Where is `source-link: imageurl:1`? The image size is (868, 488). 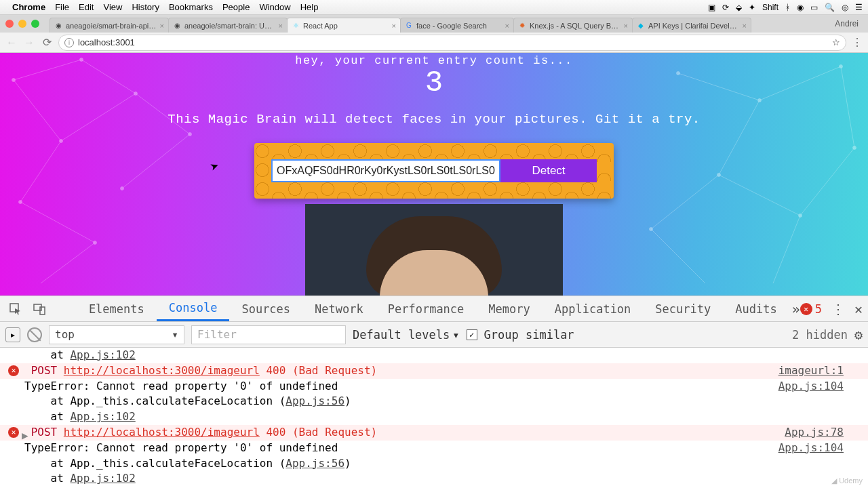
source-link: imageurl:1 is located at coordinates (811, 371).